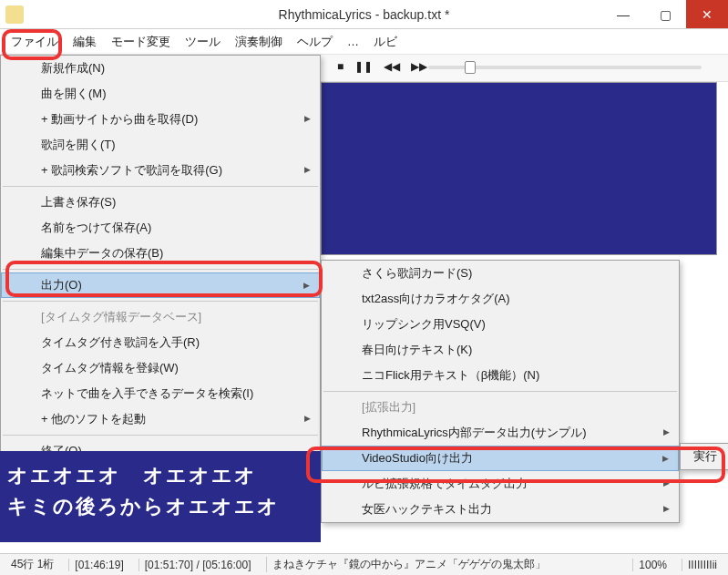  I want to click on lyrics-line-1: オエオエオ オエオエオ, so click(160, 476).